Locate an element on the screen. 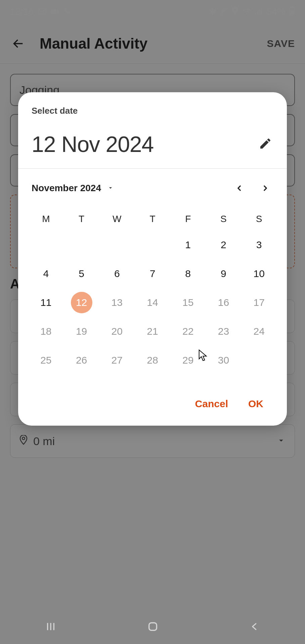 The width and height of the screenshot is (305, 644). selected-date-display: 12 Nov 2024 is located at coordinates (93, 144).